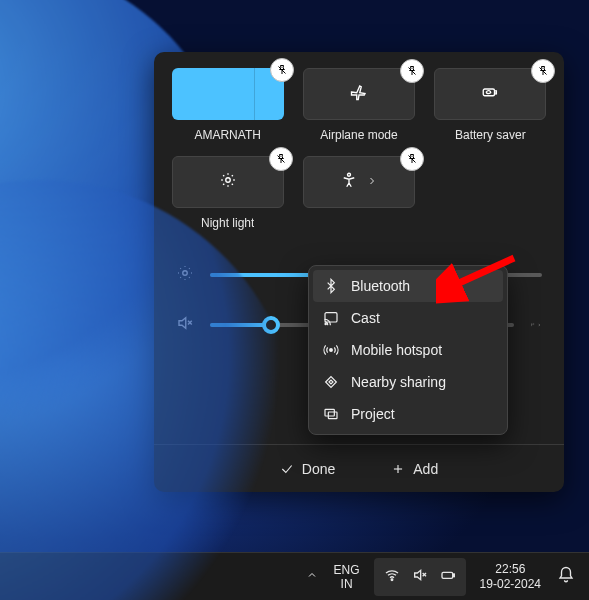  I want to click on menu-item-nearby: Nearby sharing, so click(408, 382).